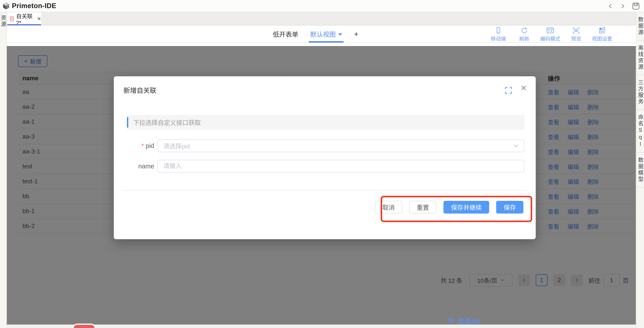 The image size is (644, 328). I want to click on dialog-close-icon: ✕, so click(524, 88).